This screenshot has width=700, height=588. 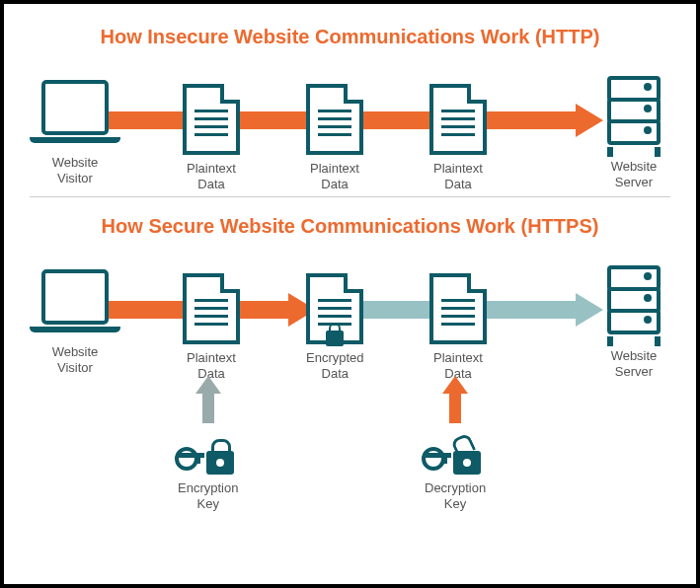 What do you see at coordinates (455, 497) in the screenshot?
I see `decryption-key-label: Decryption Key` at bounding box center [455, 497].